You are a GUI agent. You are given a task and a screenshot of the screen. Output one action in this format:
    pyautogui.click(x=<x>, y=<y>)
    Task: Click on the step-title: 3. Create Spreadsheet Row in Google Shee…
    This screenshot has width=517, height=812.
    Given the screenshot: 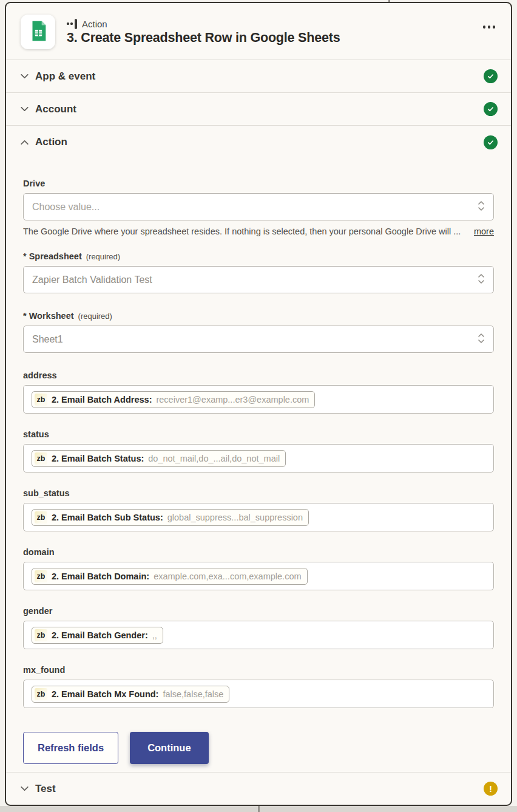 What is the action you would take?
    pyautogui.click(x=274, y=38)
    